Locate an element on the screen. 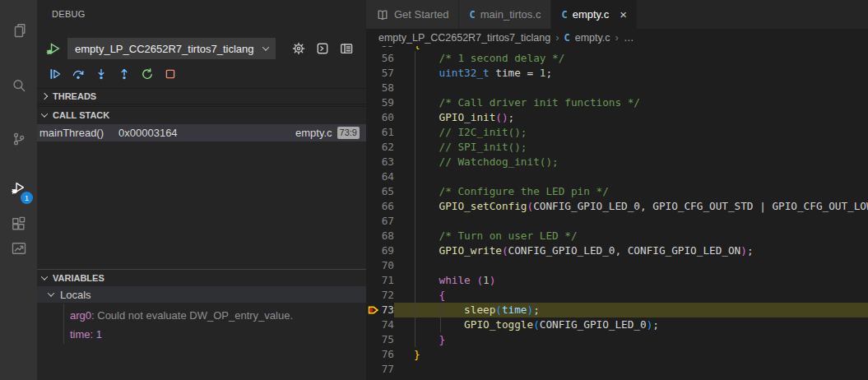 This screenshot has width=868, height=380. frame-file: empty.c is located at coordinates (314, 133).